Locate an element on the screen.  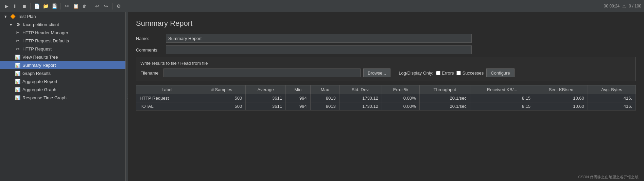
table-cell-0-10: 416. is located at coordinates (612, 98).